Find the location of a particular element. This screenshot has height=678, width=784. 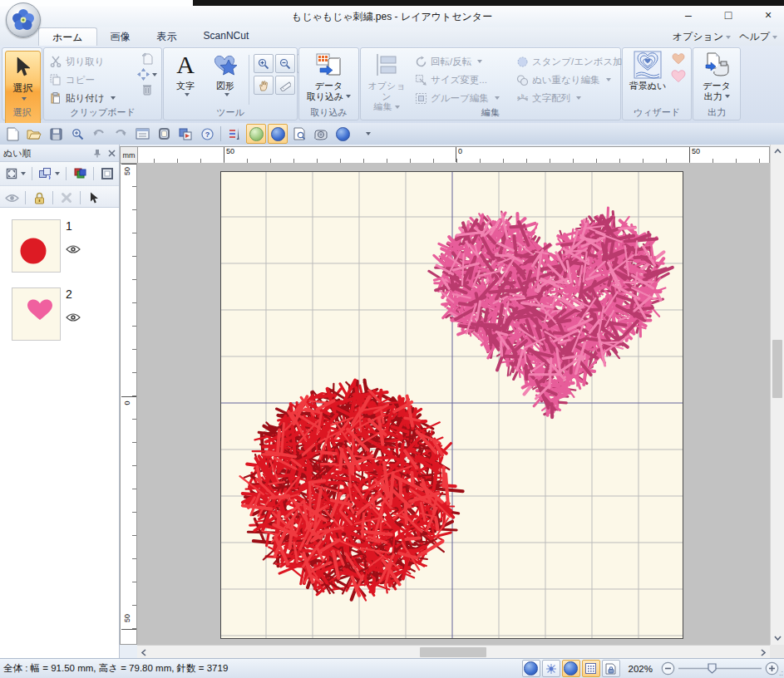

resize-button: サイズ変更... is located at coordinates (457, 80).